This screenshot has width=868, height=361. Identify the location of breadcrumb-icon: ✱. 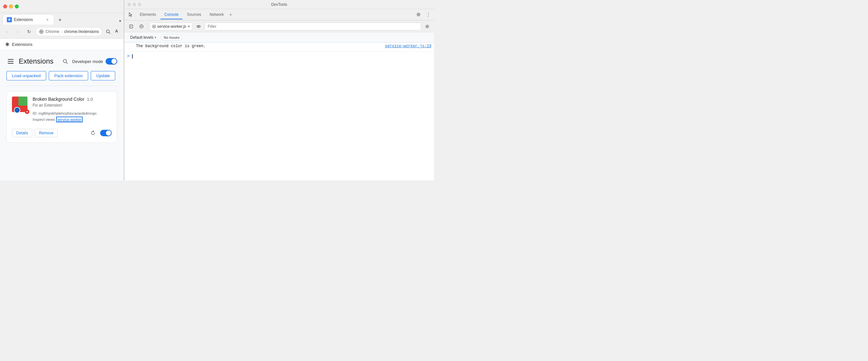
(7, 44).